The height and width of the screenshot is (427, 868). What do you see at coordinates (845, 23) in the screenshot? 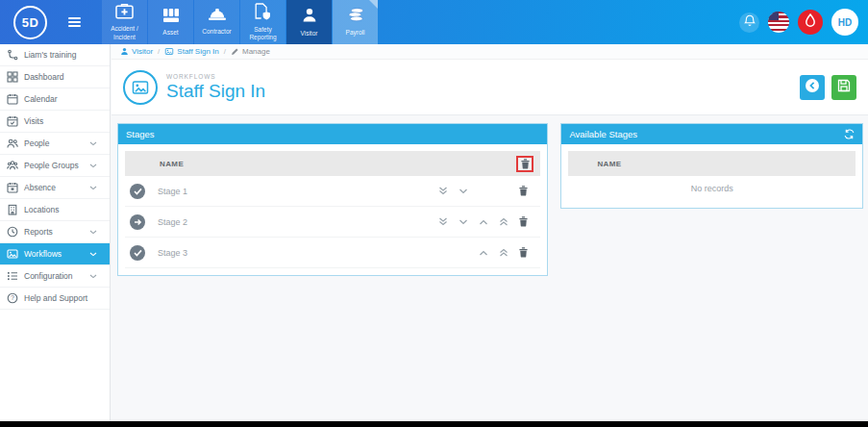
I see `avatar-initials: HD` at bounding box center [845, 23].